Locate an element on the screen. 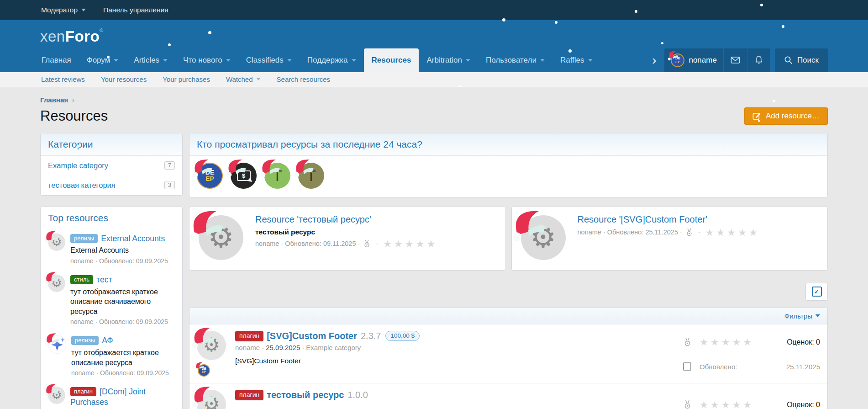 This screenshot has width=868, height=409. resource-desc: тут отображается краткое описание ресурс… is located at coordinates (123, 357).